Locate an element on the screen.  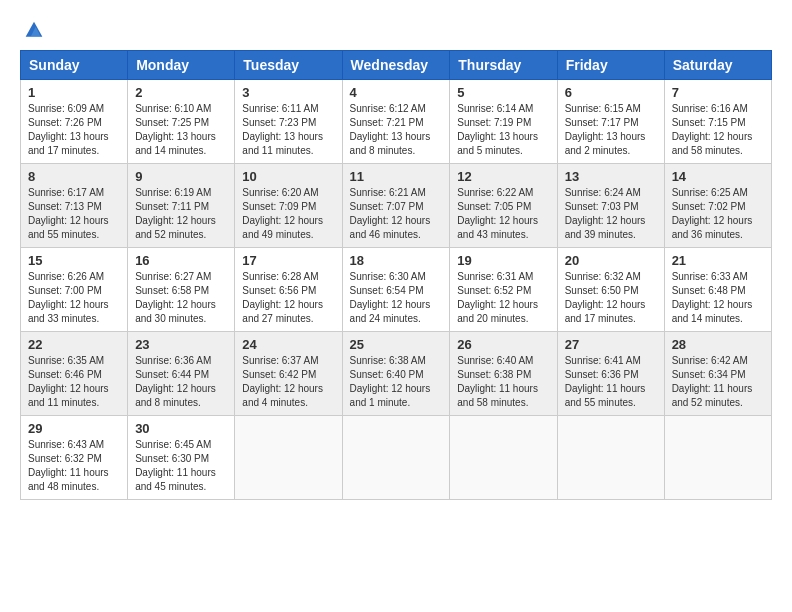
day-info: Sunrise: 6:16 AMSunset: 7:15 PMDaylight:… is located at coordinates (718, 130).